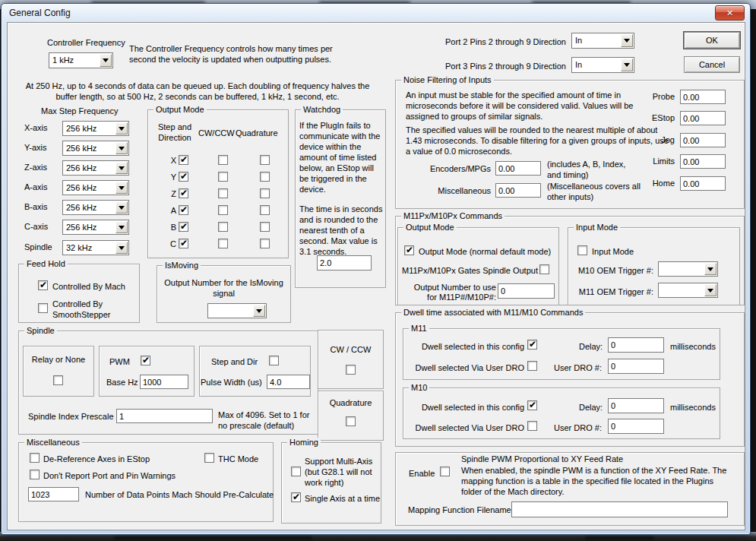  What do you see at coordinates (96, 128) in the screenshot?
I see `max-step-x-select: 256 kHz` at bounding box center [96, 128].